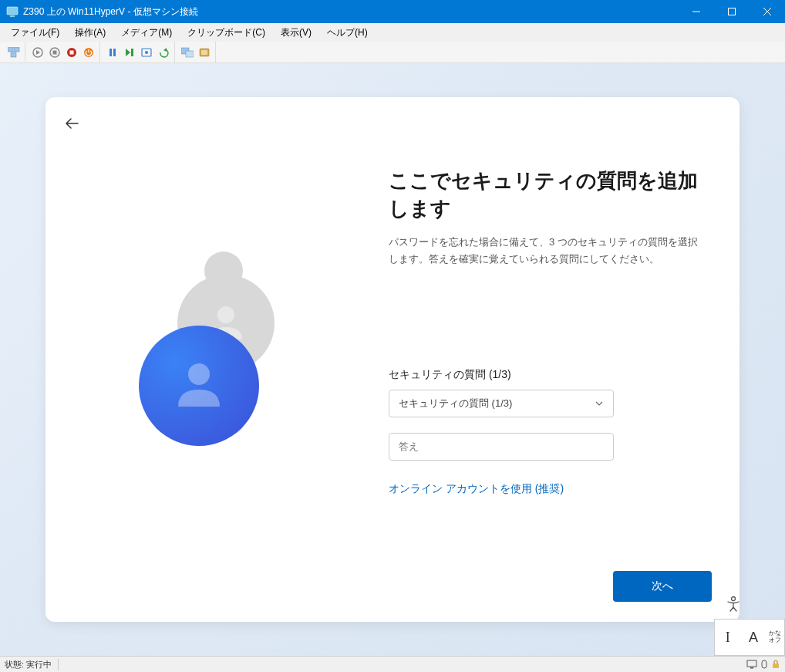 The width and height of the screenshot is (785, 672). Describe the element at coordinates (90, 32) in the screenshot. I see `menu-action: 操作(A)` at that location.